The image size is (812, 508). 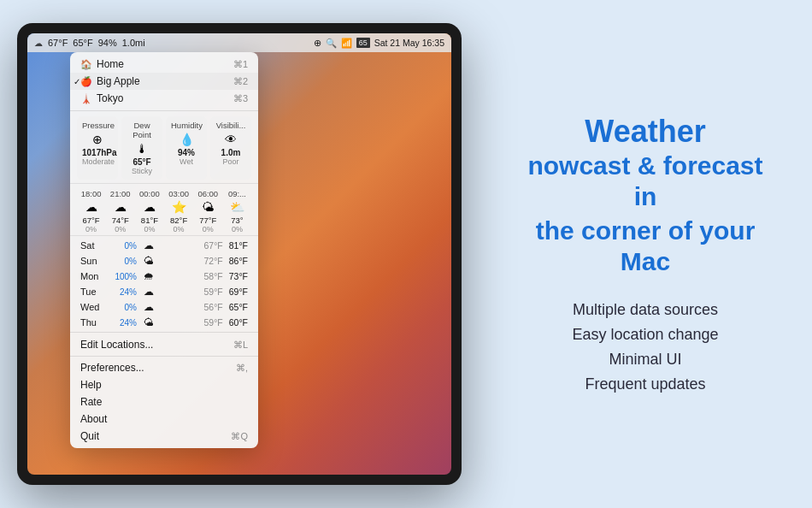 What do you see at coordinates (118, 81) in the screenshot?
I see `location-name-bigapple: Big Apple` at bounding box center [118, 81].